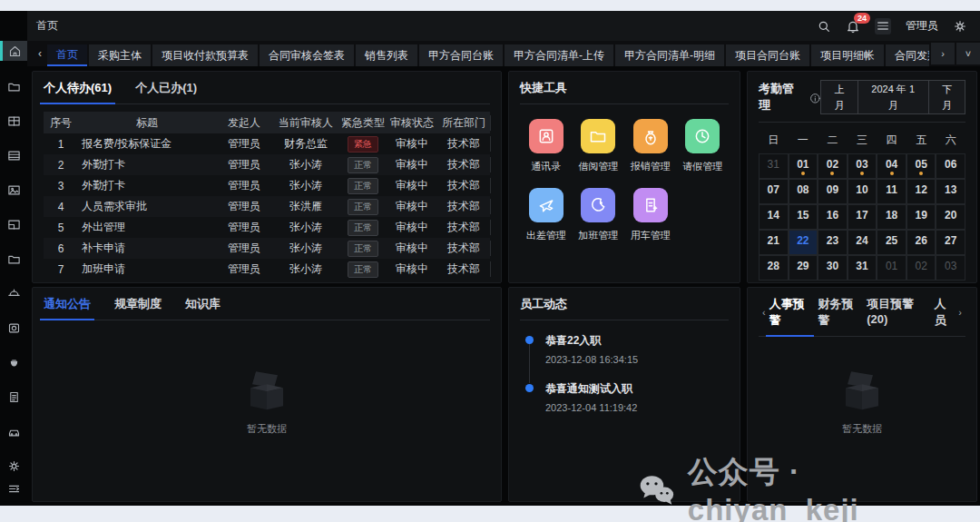 The width and height of the screenshot is (980, 522). I want to click on calendar-day: 19, so click(922, 217).